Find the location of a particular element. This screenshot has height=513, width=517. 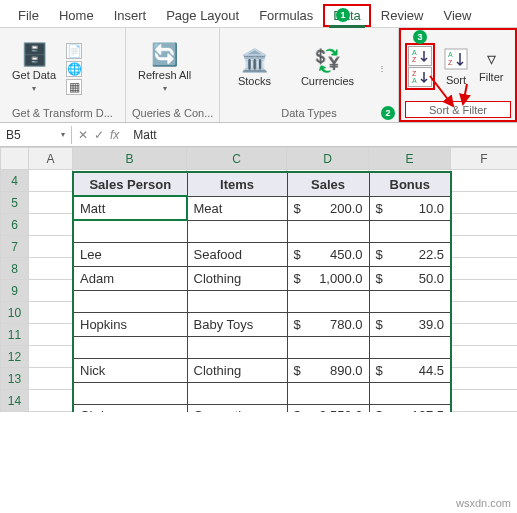

cell-sp: Chris is located at coordinates (130, 408).